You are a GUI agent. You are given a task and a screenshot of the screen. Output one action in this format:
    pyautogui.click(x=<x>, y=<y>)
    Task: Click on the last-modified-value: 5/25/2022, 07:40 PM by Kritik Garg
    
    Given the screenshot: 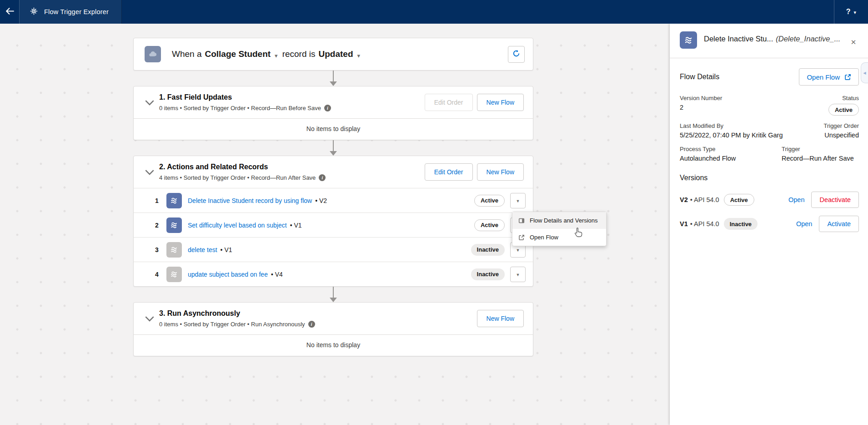 What is the action you would take?
    pyautogui.click(x=731, y=135)
    